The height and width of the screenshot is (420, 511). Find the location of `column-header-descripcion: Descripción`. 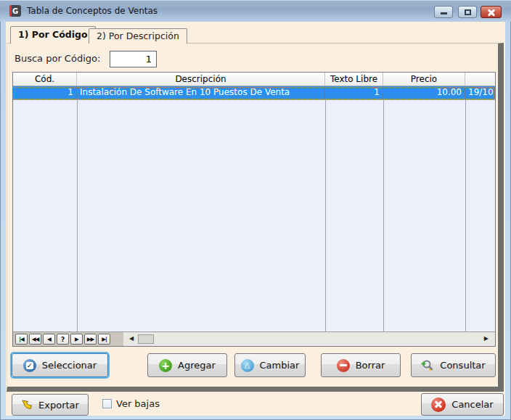

column-header-descripcion: Descripción is located at coordinates (201, 79).